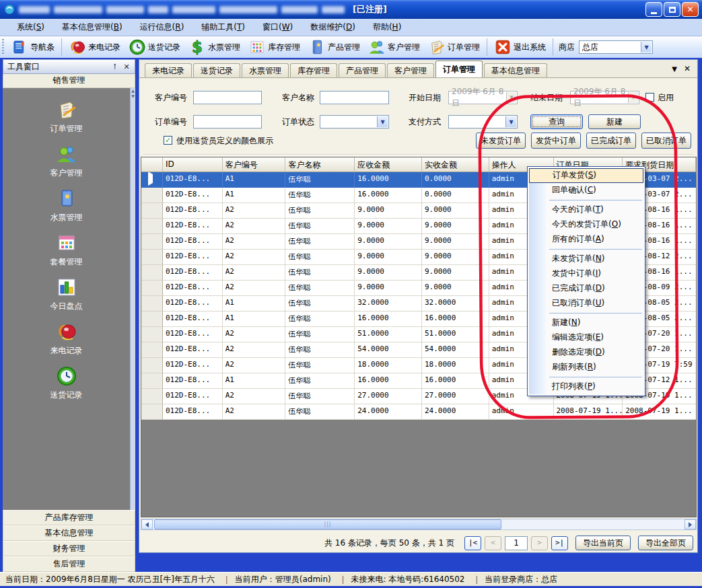 The height and width of the screenshot is (588, 702). I want to click on last-page-button: >|, so click(560, 544).